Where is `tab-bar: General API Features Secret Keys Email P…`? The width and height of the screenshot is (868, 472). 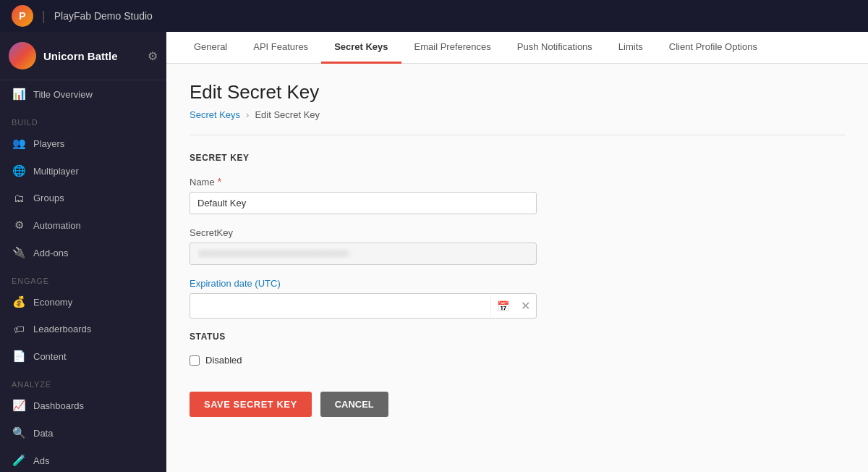 tab-bar: General API Features Secret Keys Email P… is located at coordinates (517, 48).